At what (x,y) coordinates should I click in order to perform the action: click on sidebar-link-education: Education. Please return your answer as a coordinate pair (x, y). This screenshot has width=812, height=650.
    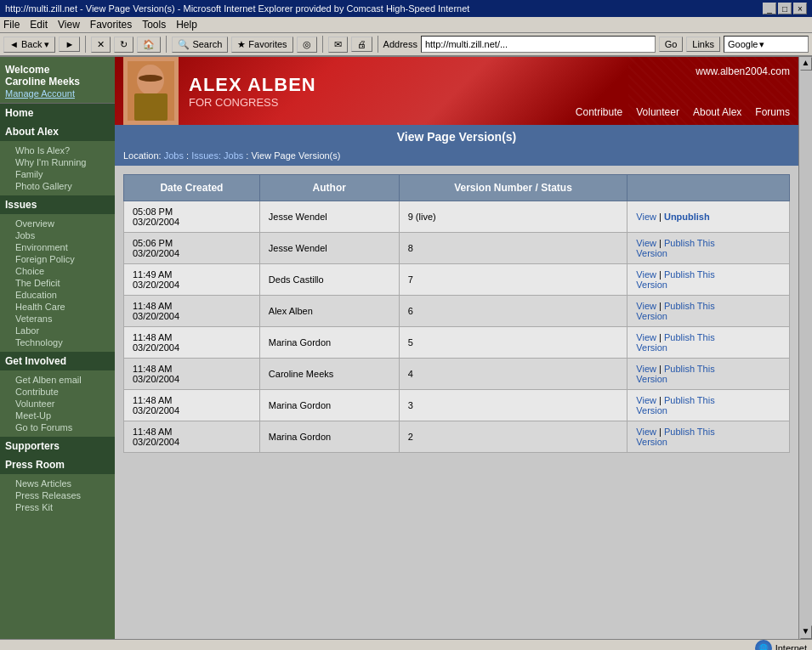
    Looking at the image, I should click on (58, 295).